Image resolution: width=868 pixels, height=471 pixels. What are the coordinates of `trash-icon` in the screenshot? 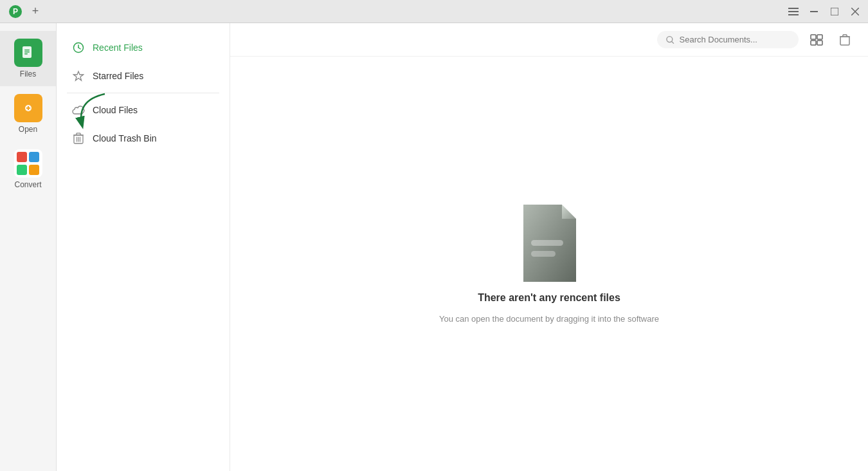 It's located at (78, 138).